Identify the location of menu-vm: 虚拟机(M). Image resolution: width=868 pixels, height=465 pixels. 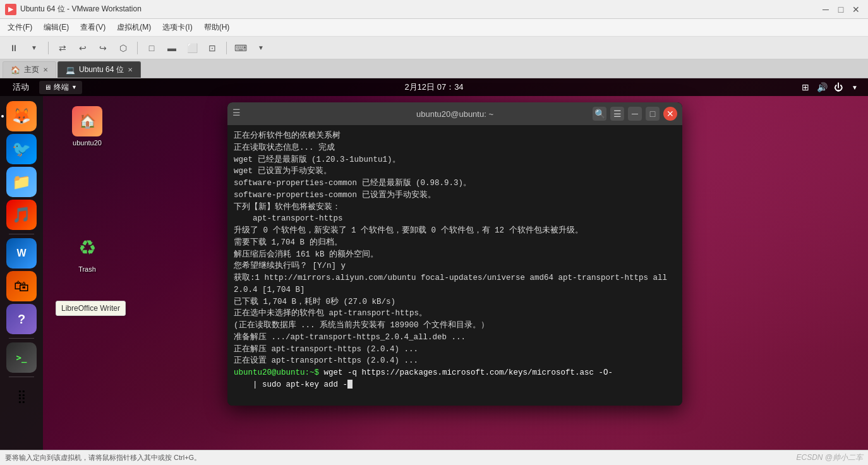
(134, 28).